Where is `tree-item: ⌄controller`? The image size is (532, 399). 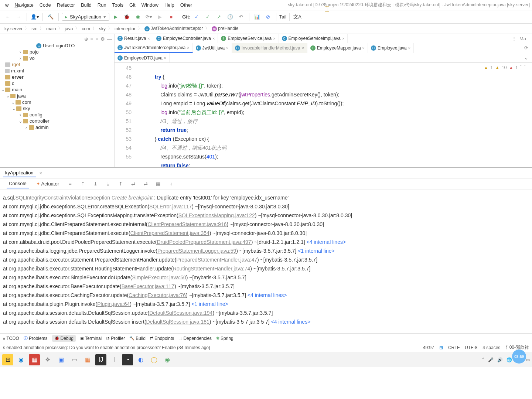 tree-item: ⌄controller is located at coordinates (57, 121).